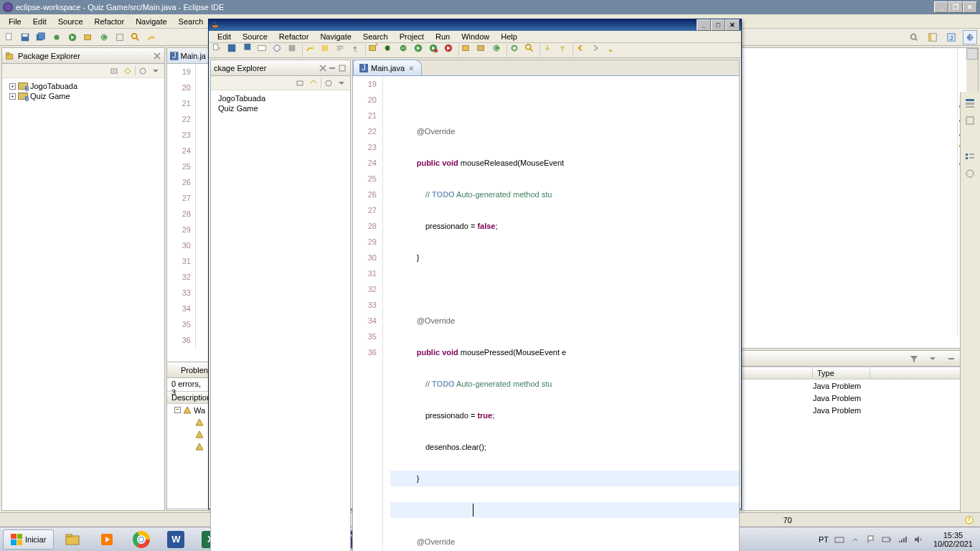 Image resolution: width=980 pixels, height=551 pixels. I want to click on new-java-package-icon, so click(483, 50).